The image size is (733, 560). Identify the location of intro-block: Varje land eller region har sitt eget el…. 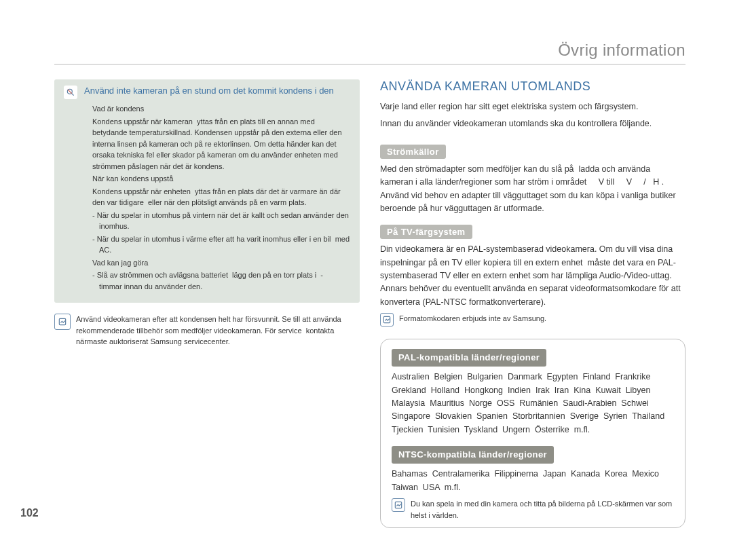
(533, 115).